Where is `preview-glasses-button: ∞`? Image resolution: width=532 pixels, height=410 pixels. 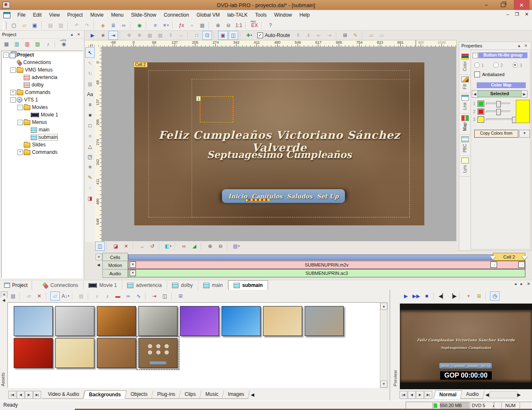
preview-glasses-button: ∞ is located at coordinates (128, 296).